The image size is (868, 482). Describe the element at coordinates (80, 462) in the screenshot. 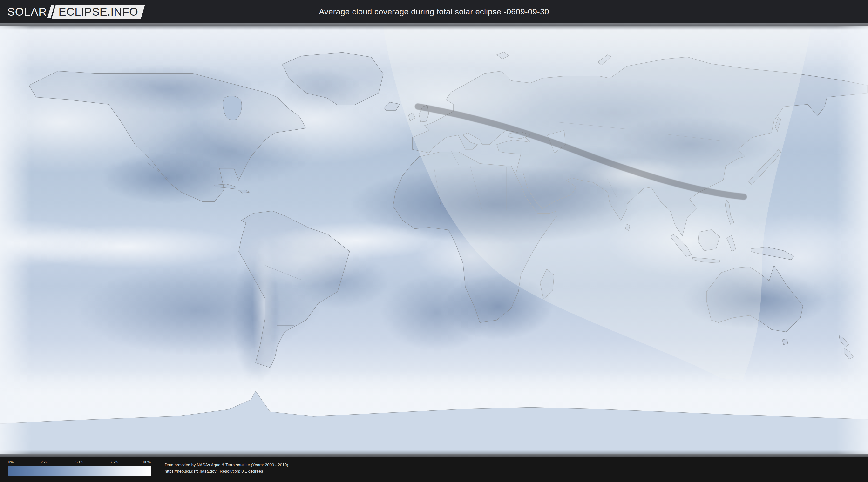

I see `legend-label-50: 50%` at that location.